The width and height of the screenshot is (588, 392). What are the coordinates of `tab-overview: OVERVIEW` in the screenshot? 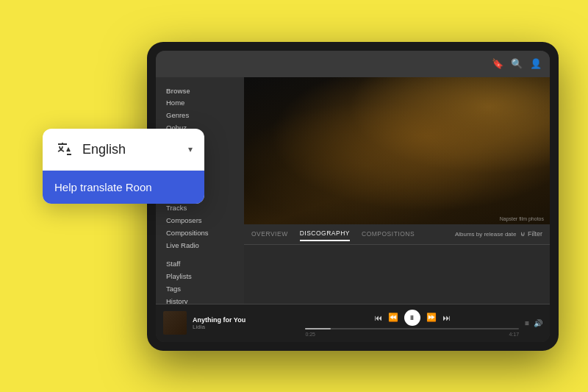 It's located at (270, 234).